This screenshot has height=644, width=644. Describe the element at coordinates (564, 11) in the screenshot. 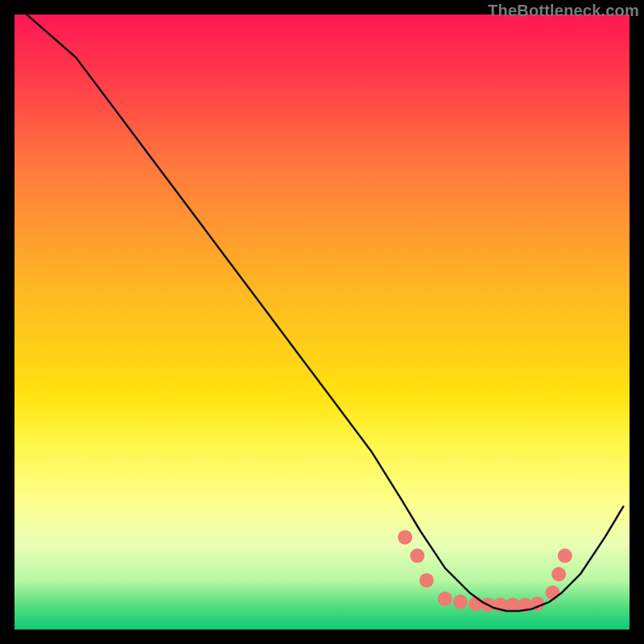

I see `watermark-label: TheBottleneck.com` at that location.